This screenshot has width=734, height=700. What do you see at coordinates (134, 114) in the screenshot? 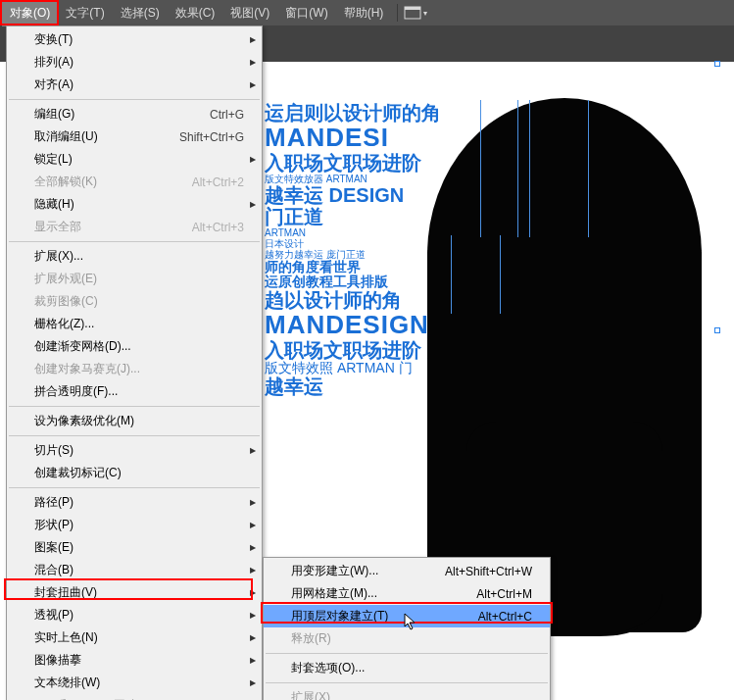
I see `menu-item: 编组(G)Ctrl+G` at bounding box center [134, 114].